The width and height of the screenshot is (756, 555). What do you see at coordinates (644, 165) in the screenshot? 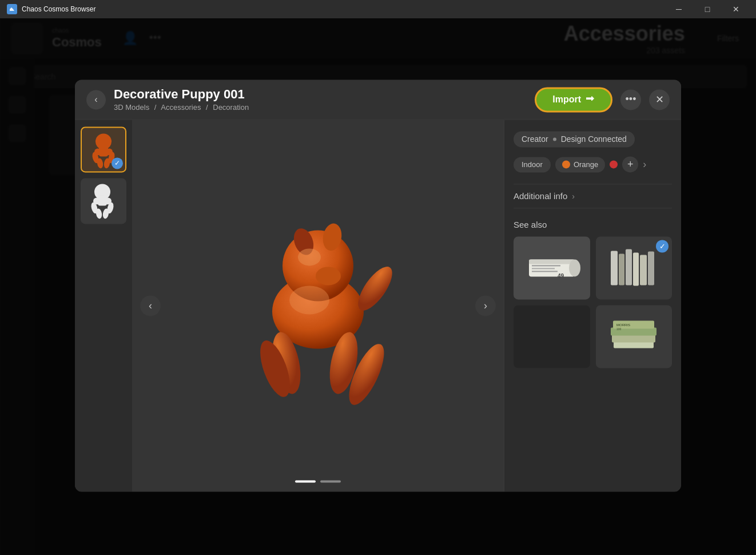
I see `tag-scroll-right: ›` at bounding box center [644, 165].